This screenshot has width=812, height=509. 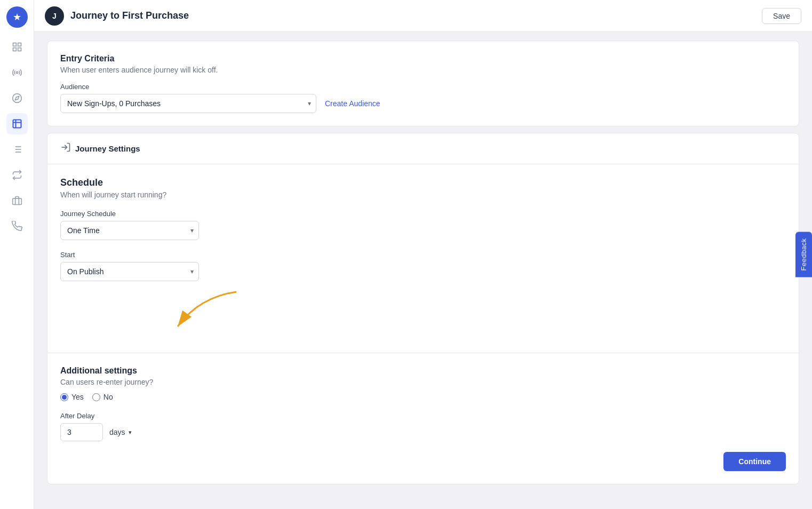 I want to click on page-title: Journey to First Purchase, so click(x=416, y=16).